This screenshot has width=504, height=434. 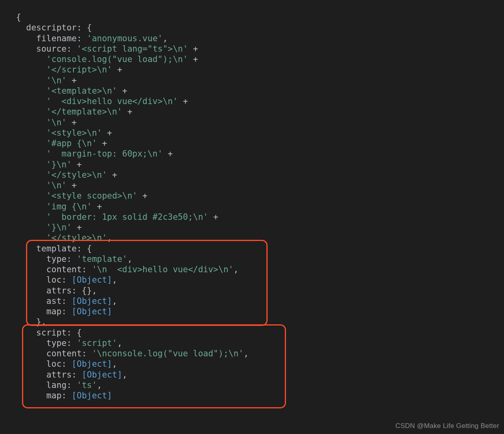 I want to click on filename-value: 'anonymous.vue', so click(x=125, y=38).